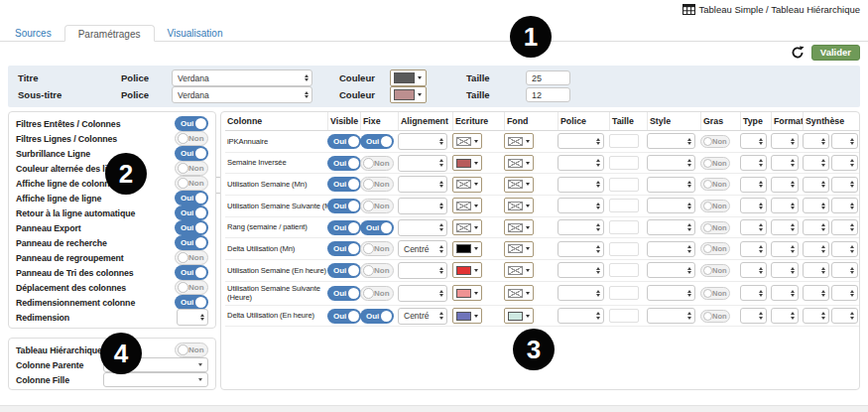 This screenshot has width=868, height=412. Describe the element at coordinates (548, 77) in the screenshot. I see `title-size-input` at that location.